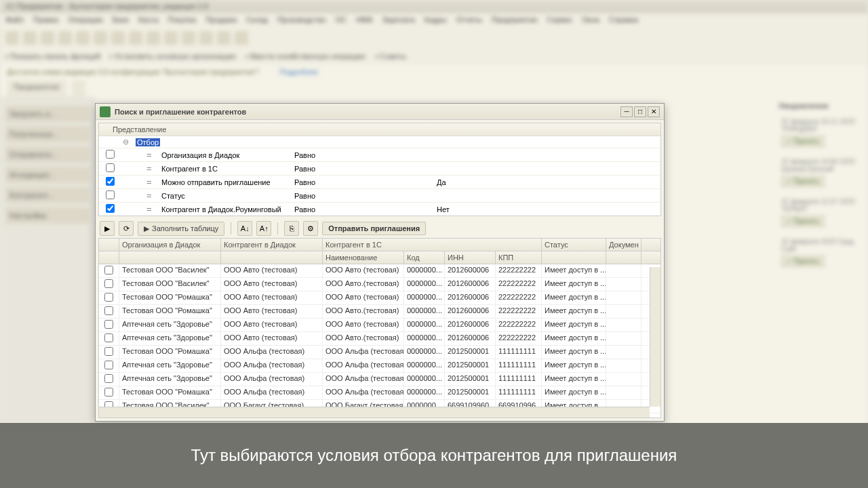 The width and height of the screenshot is (868, 488). Describe the element at coordinates (640, 112) in the screenshot. I see `maximize-button: □` at that location.